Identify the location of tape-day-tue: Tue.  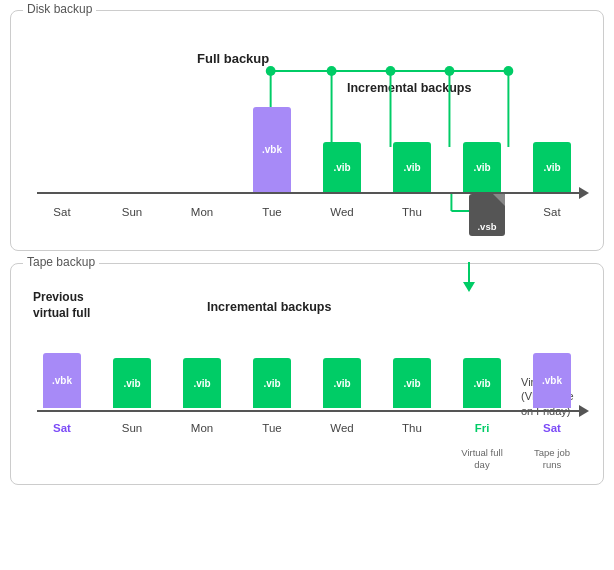
(272, 428).